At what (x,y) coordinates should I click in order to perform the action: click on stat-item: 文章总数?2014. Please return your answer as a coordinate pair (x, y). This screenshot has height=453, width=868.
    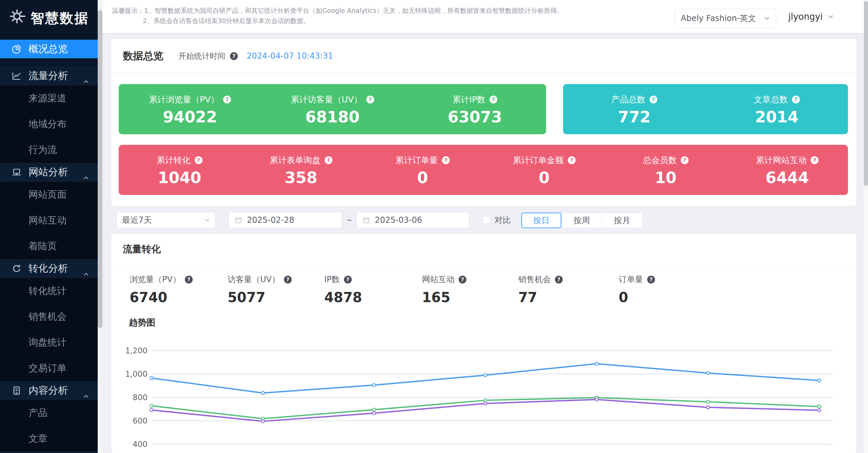
    Looking at the image, I should click on (777, 109).